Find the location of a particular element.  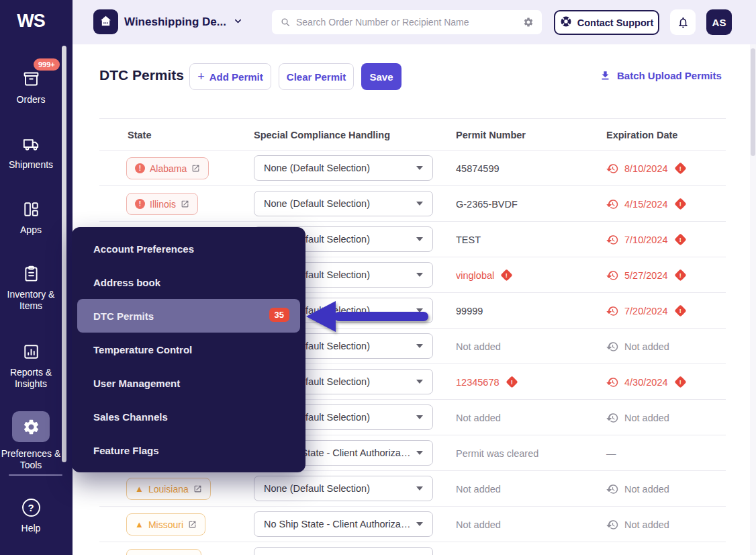

expiration-date: 7/20/2024 is located at coordinates (646, 311).